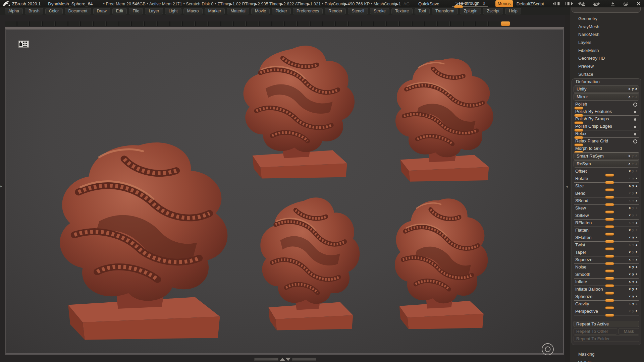  What do you see at coordinates (588, 82) in the screenshot?
I see `deformation-section-header: Deformation` at bounding box center [588, 82].